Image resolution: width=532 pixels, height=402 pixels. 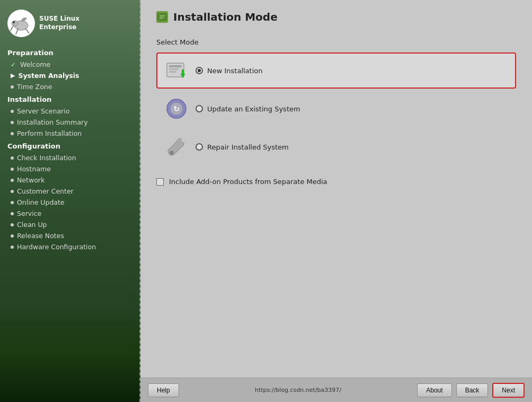 What do you see at coordinates (21, 23) in the screenshot?
I see `chameleon-icon` at bounding box center [21, 23].